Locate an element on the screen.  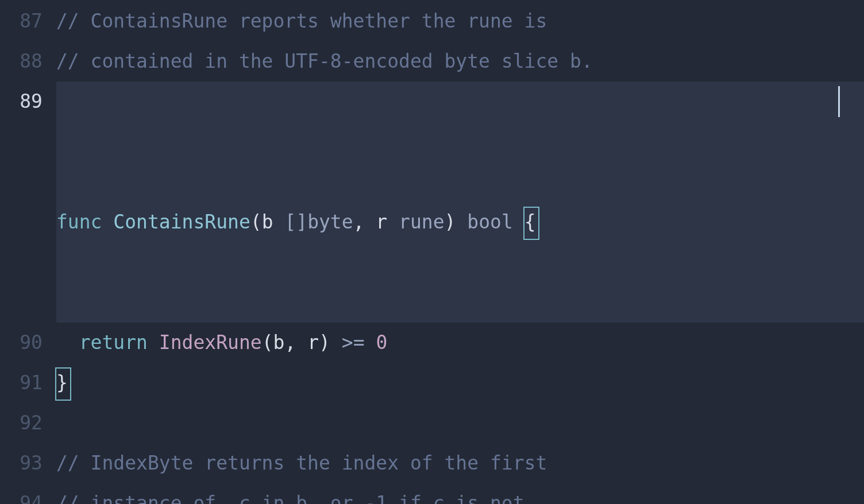
line-number: 94 is located at coordinates (21, 494).